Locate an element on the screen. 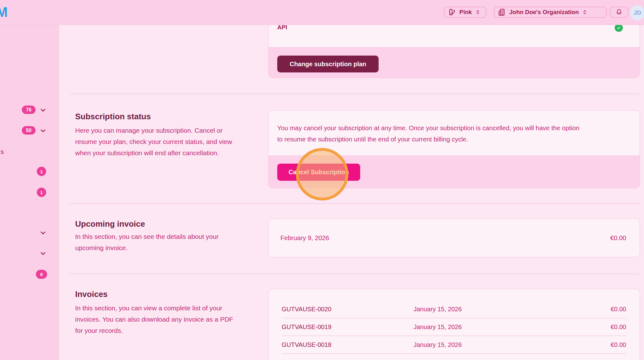  upcoming-invoice-card: February 9, 2026 €0.00 is located at coordinates (454, 238).